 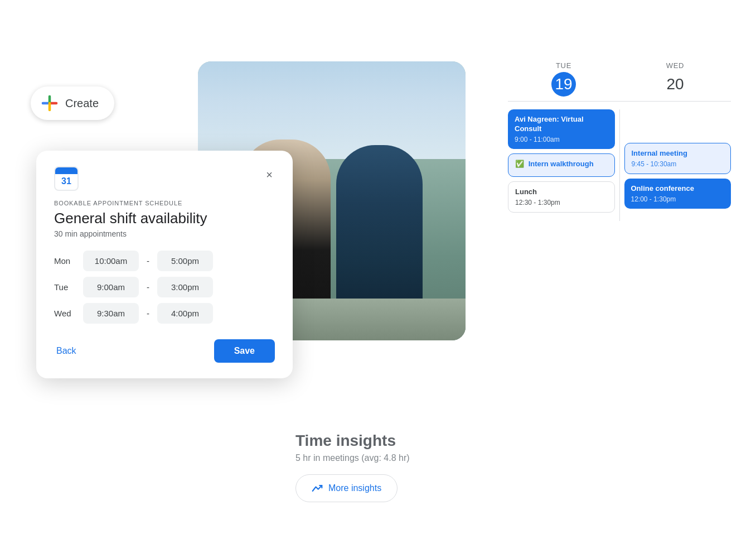 What do you see at coordinates (620, 165) in the screenshot?
I see `column-divider` at bounding box center [620, 165].